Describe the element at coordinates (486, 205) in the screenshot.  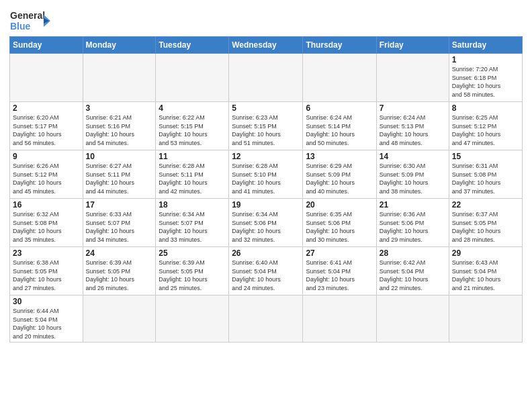
I see `day-number: 22` at that location.